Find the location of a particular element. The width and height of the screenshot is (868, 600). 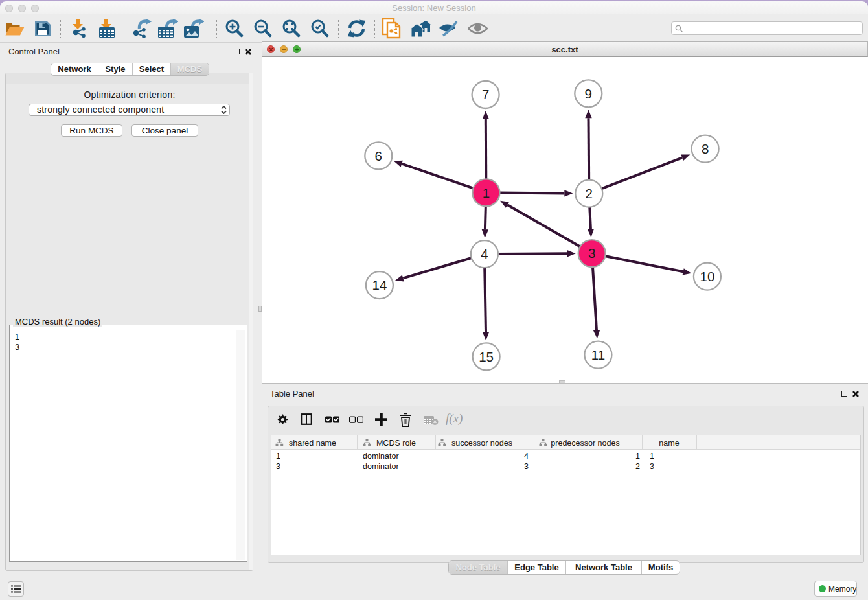

svg-text: 15 is located at coordinates (486, 356).